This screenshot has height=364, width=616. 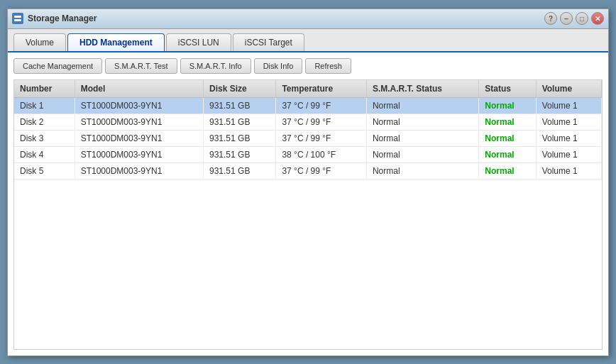 What do you see at coordinates (308, 41) in the screenshot?
I see `primary-tabs: Volume HDD Management iSCSI LUN iSCSI Ta…` at bounding box center [308, 41].